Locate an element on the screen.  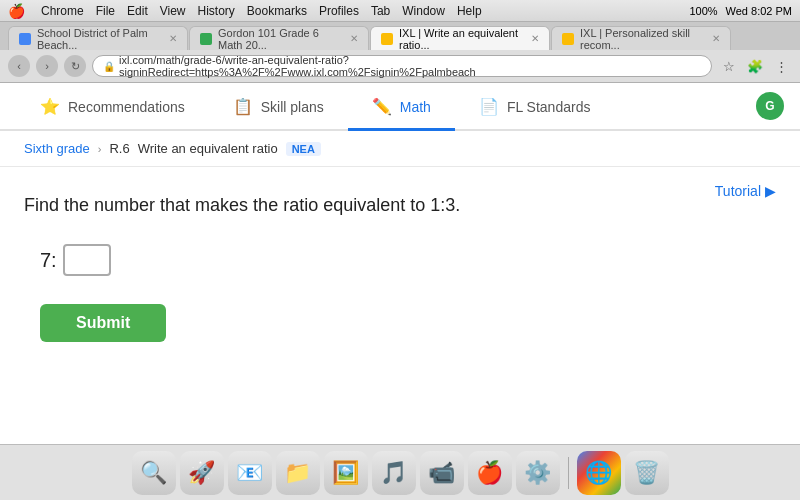
tab-close-2: ✕ is located at coordinates (354, 38).